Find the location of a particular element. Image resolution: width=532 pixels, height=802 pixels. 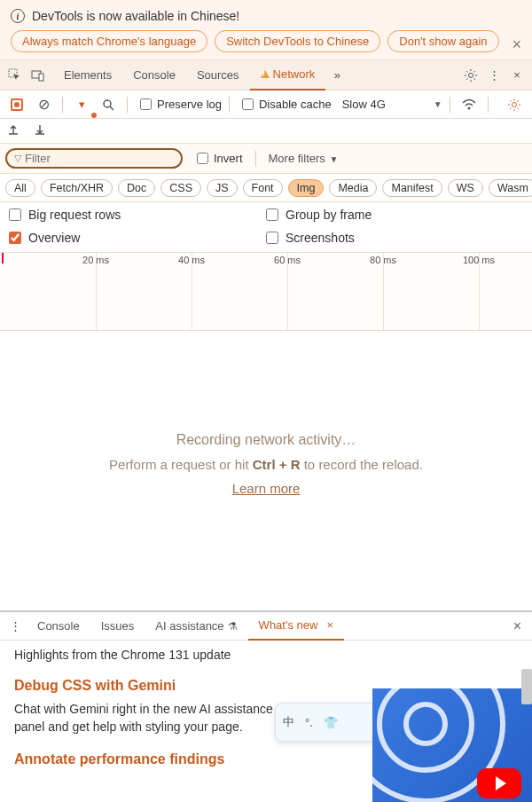

more-filters-dropdown: More filters ▼ is located at coordinates (303, 158).